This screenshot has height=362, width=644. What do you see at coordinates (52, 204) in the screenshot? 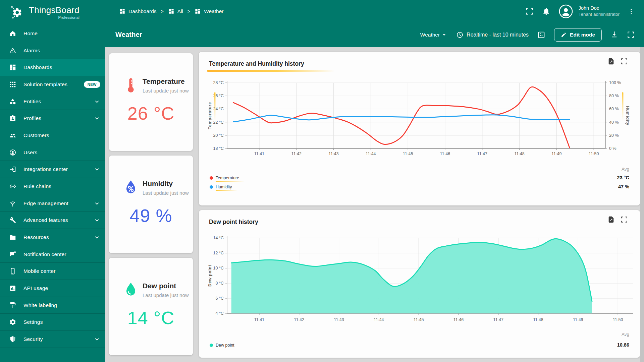
I see `sidebar-item-edge-management: Edge management` at bounding box center [52, 204].